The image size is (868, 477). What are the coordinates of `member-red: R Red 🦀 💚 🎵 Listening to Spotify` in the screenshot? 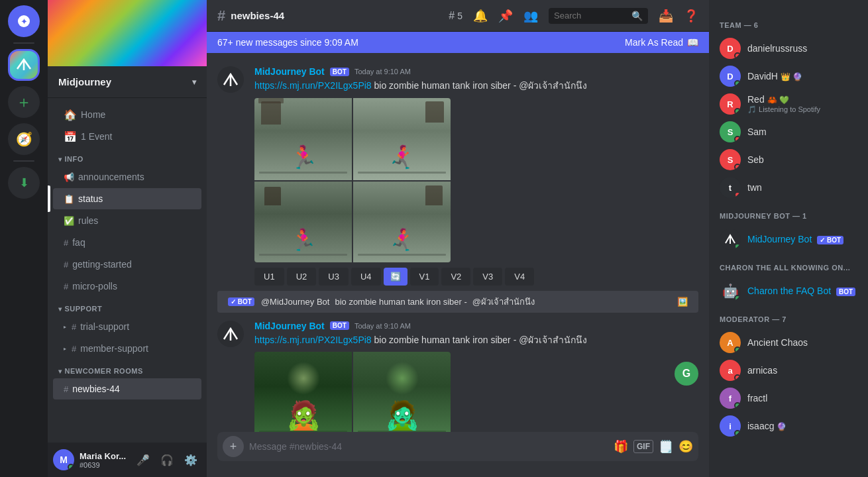 It's located at (788, 104).